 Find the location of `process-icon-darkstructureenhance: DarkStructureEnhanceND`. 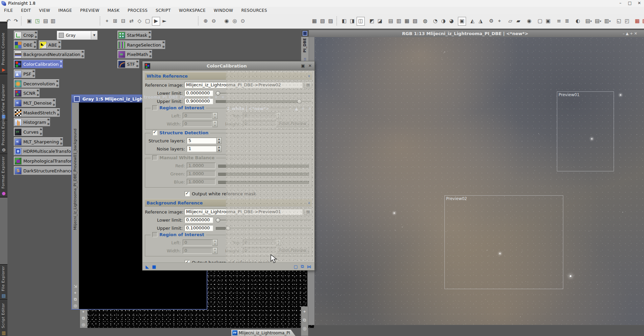

process-icon-darkstructureenhance: DarkStructureEnhanceND is located at coordinates (46, 171).